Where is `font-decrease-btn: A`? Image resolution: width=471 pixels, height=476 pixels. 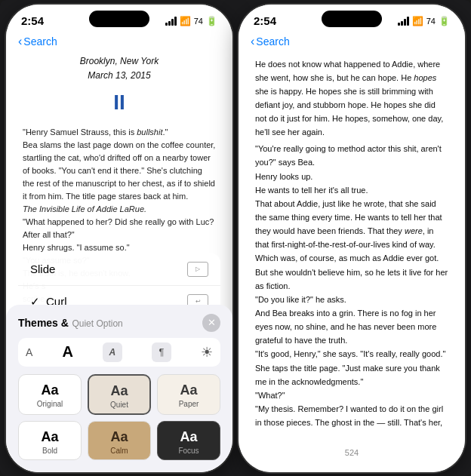
font-decrease-btn: A is located at coordinates (29, 352).